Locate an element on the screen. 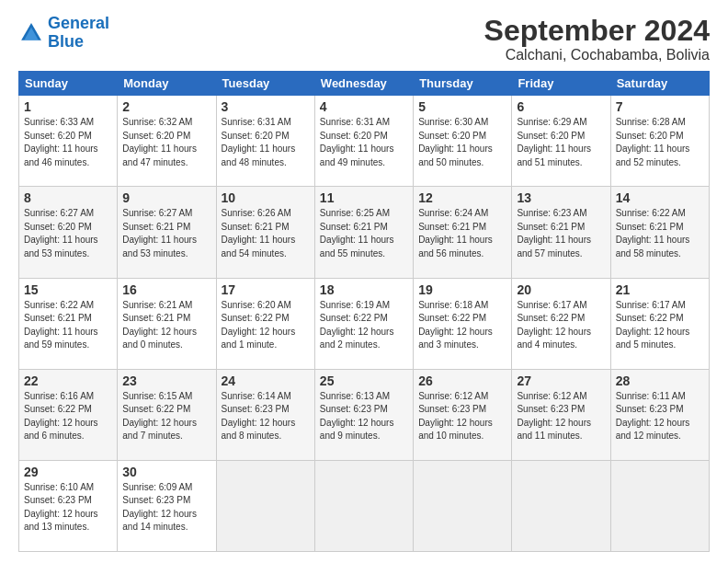  table-row: 25 Sunrise: 6:13 AMSunset: 6:23 PMDaylig… is located at coordinates (364, 414).